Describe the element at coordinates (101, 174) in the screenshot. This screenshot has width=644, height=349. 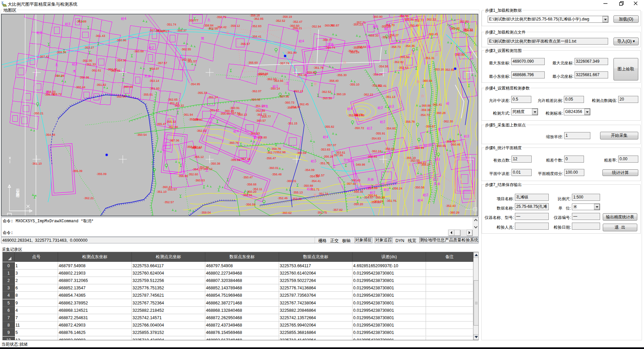
I see `svg-text: ·355.09` at that location.